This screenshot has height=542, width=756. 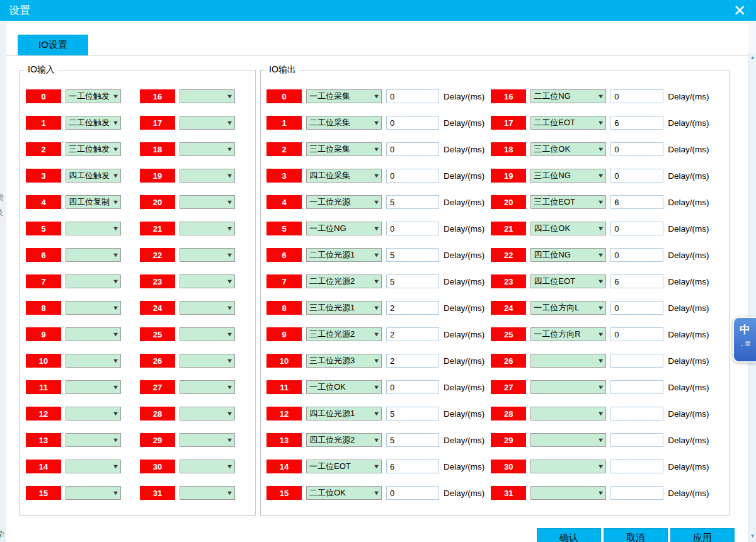 I want to click on io-number-badge: 22, so click(x=158, y=255).